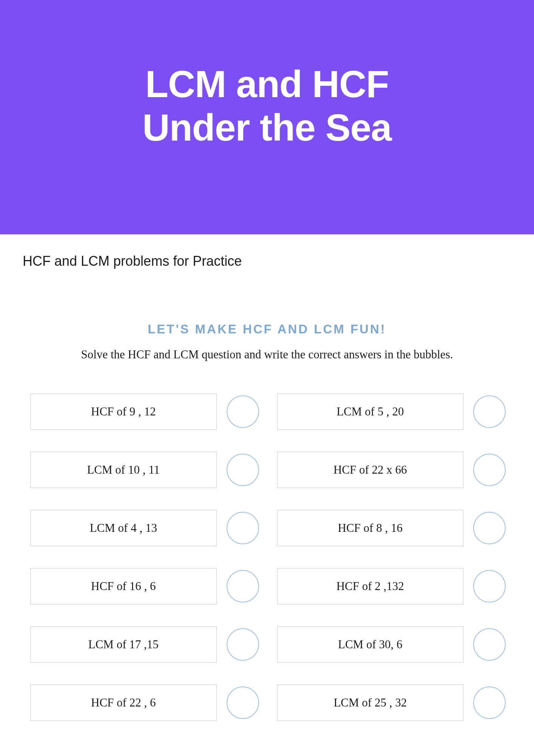 The image size is (534, 756). I want to click on problem-box: HCF of 2 ,132, so click(370, 586).